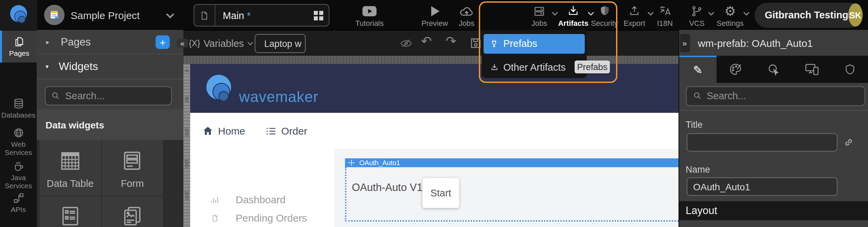 This screenshot has width=868, height=227. What do you see at coordinates (406, 43) in the screenshot?
I see `hide-eye-slash-icon` at bounding box center [406, 43].